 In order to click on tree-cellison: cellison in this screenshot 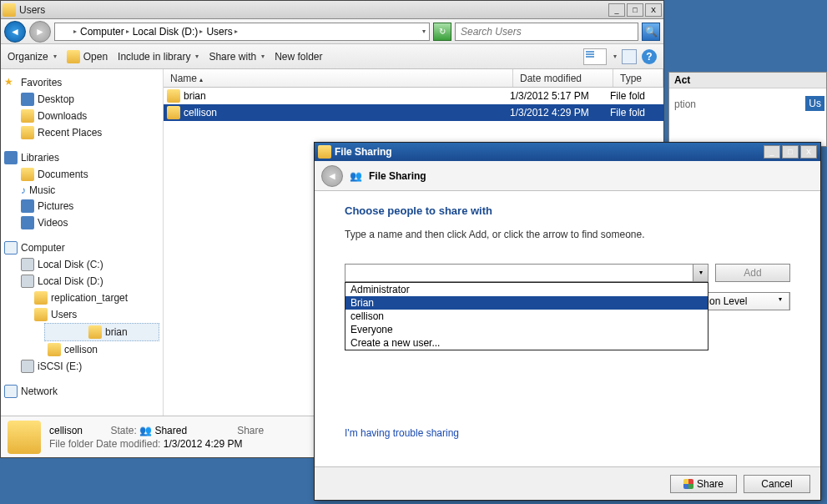, I will do `click(82, 350)`.